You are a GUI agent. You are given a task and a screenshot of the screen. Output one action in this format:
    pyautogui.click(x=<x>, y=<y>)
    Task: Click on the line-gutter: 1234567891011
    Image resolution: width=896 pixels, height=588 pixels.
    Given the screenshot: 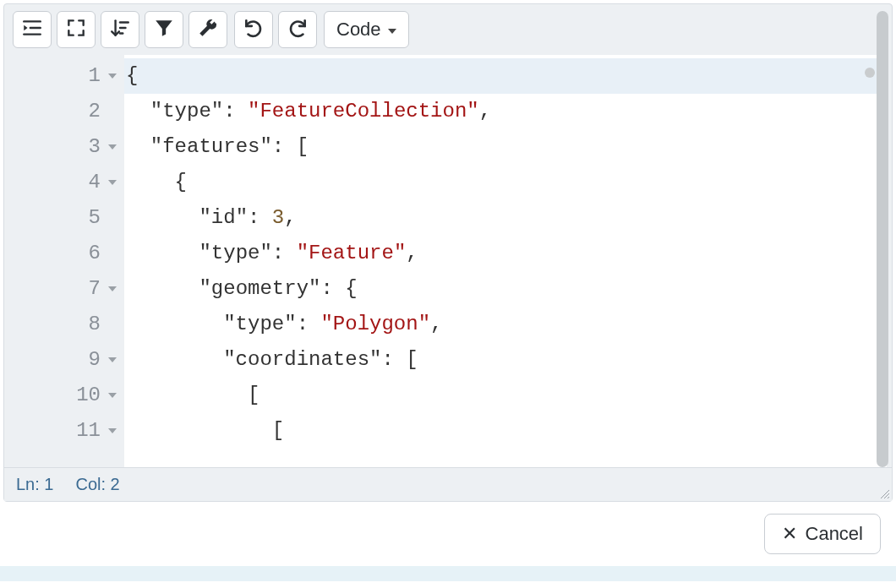 What is the action you would take?
    pyautogui.click(x=67, y=261)
    